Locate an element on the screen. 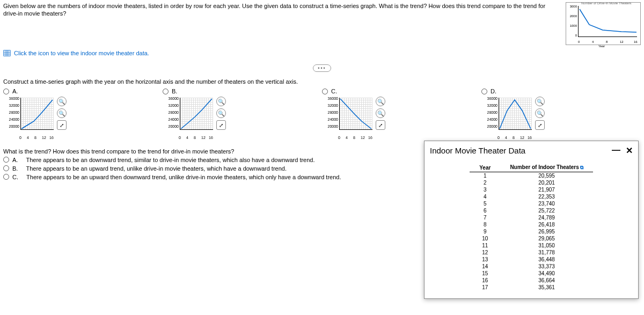 The height and width of the screenshot is (315, 644). table-icon is located at coordinates (7, 53).